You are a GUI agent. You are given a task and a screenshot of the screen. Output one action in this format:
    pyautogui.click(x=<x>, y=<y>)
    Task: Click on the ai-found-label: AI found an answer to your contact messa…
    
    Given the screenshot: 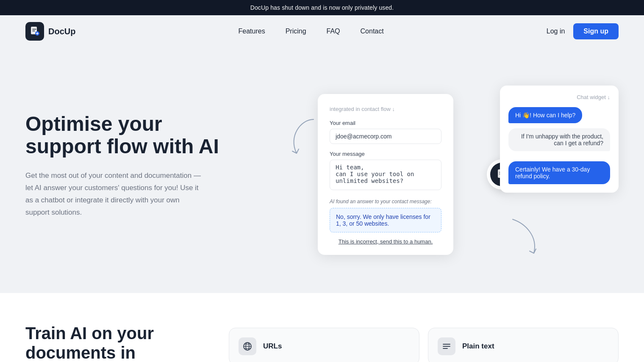 What is the action you would take?
    pyautogui.click(x=386, y=202)
    